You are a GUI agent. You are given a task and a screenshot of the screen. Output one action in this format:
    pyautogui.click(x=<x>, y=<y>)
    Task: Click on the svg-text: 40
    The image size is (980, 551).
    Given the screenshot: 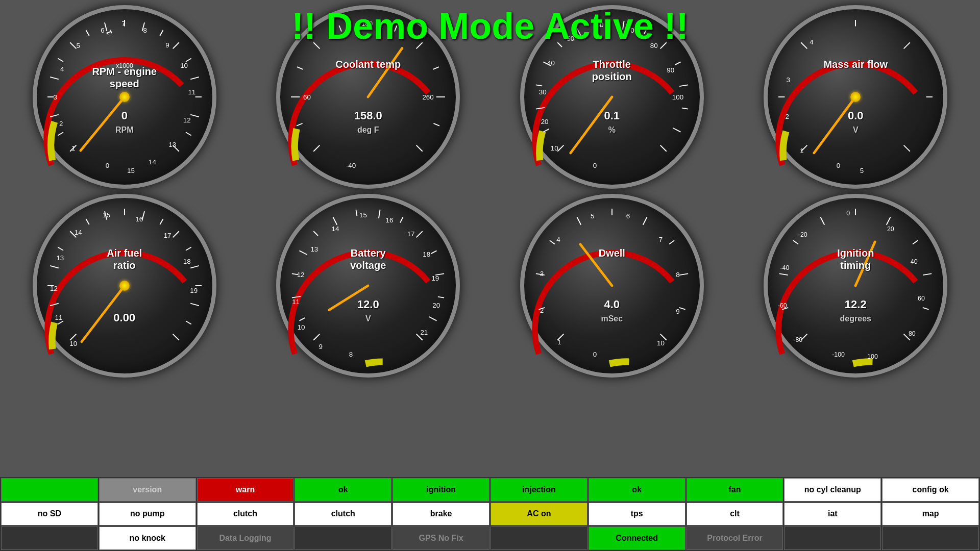 What is the action you would take?
    pyautogui.click(x=551, y=63)
    